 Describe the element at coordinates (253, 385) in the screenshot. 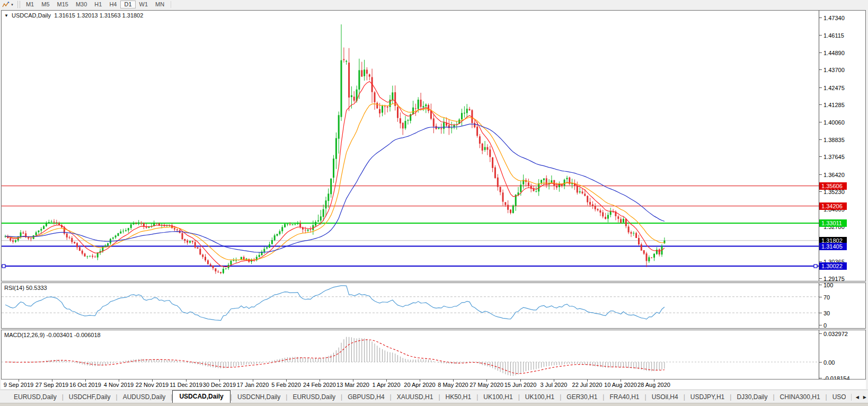

I see `date-label: 17 Jan 2020` at that location.